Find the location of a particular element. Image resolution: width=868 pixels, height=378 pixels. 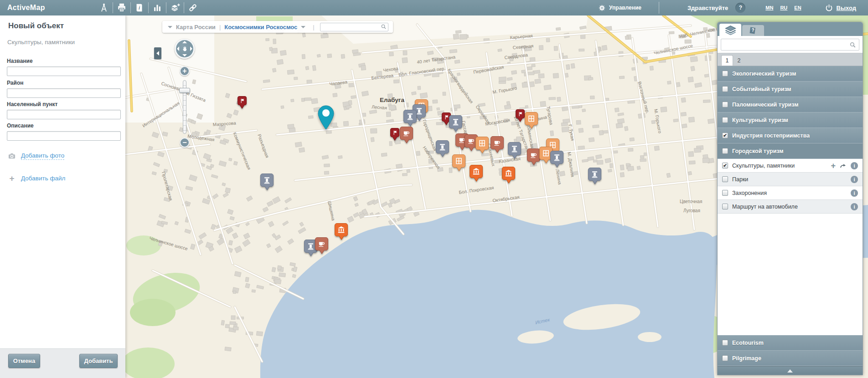

pan-left-icon is located at coordinates (178, 49).